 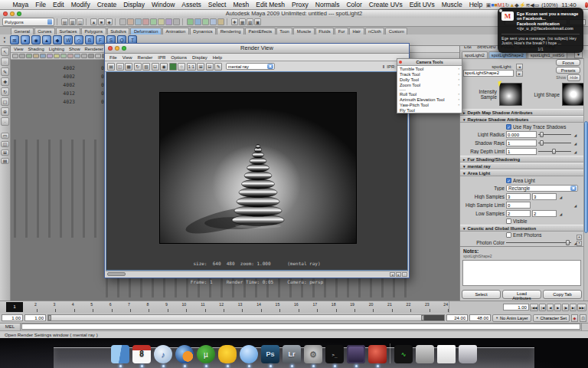 I want to click on itunes-dock-icon: ♪, so click(x=163, y=354).